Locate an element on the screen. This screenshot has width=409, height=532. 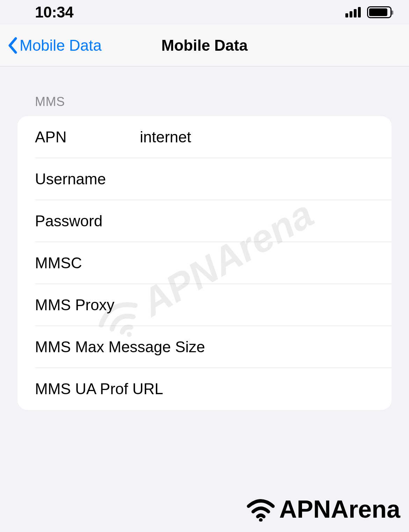
battery-icon is located at coordinates (379, 12).